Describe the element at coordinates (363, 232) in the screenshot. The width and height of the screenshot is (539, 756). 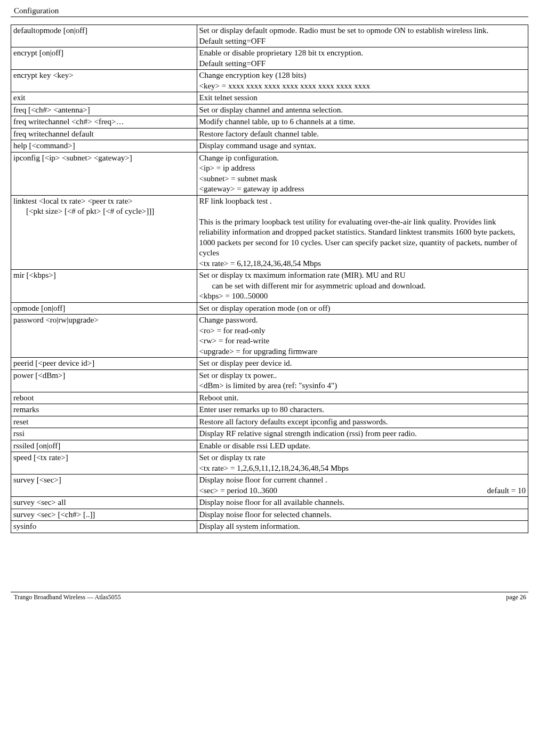
I see `desc-cell: RF link loopback test . This is the prim…` at that location.